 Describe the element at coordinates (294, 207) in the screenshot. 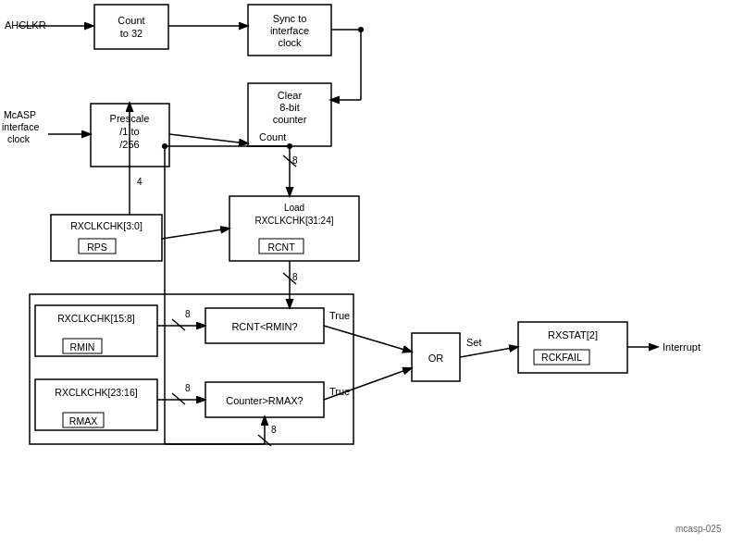

I see `svg-text: Load` at that location.